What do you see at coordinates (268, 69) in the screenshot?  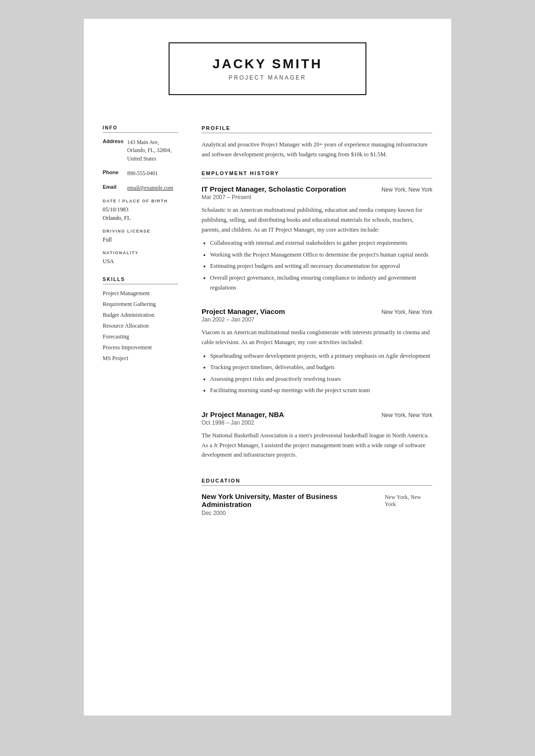 I see `header-box: JACKY SMITH PROJECT MANAGER` at bounding box center [268, 69].